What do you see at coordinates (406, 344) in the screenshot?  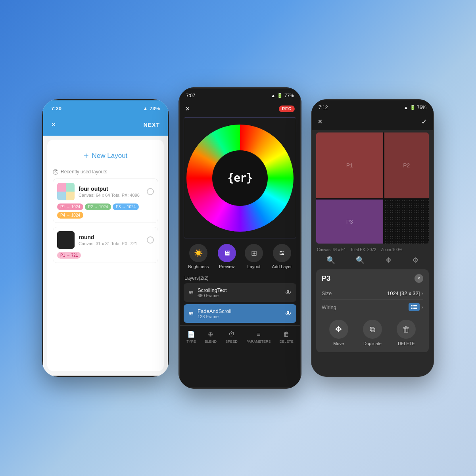 I see `delete-action-label: DELETE` at bounding box center [406, 344].